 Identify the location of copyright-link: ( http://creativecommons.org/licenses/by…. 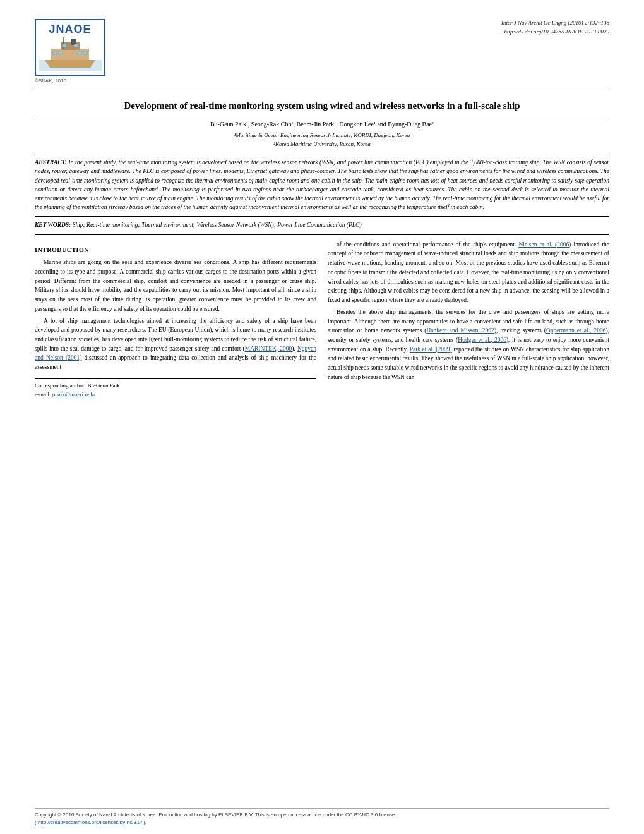
(91, 823).